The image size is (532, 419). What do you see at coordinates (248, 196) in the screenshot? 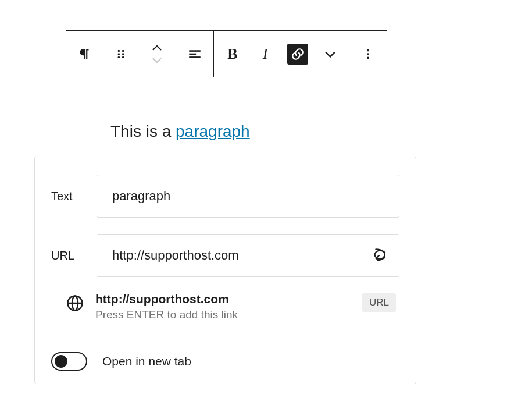
I see `link-text-input` at bounding box center [248, 196].